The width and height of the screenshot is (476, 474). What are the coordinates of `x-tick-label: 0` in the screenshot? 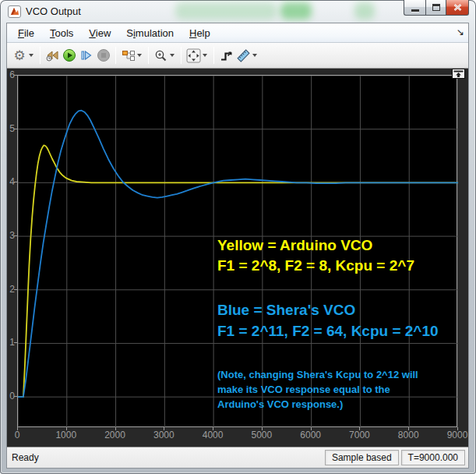 It's located at (19, 435).